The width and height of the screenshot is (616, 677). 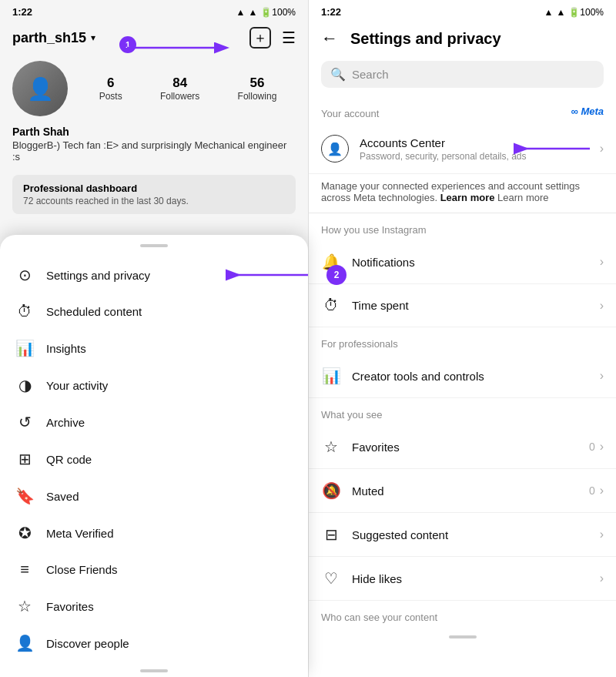 I want to click on stats-row: 6 Posts 84 Followers 56 Following, so click(x=188, y=89).